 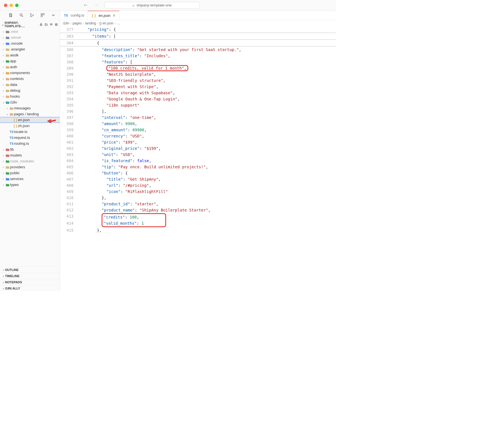 I want to click on code-line: 413 "credits": 100,, so click(x=198, y=217).